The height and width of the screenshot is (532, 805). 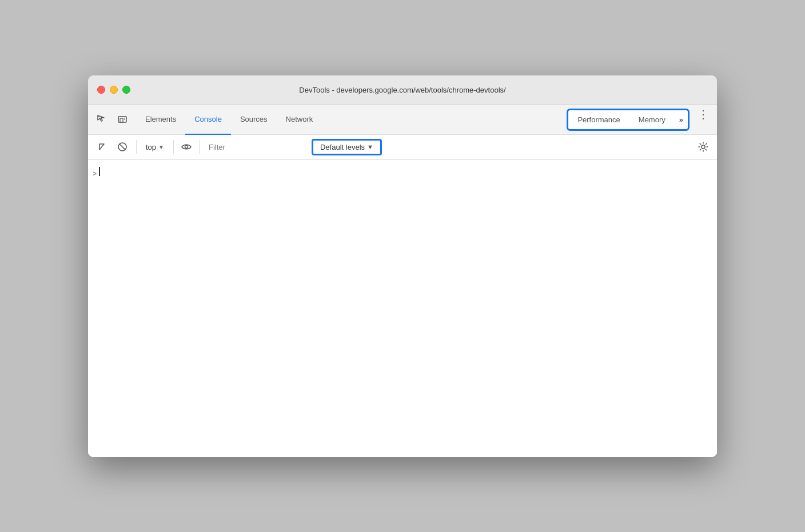 I want to click on traffic-lights, so click(x=114, y=90).